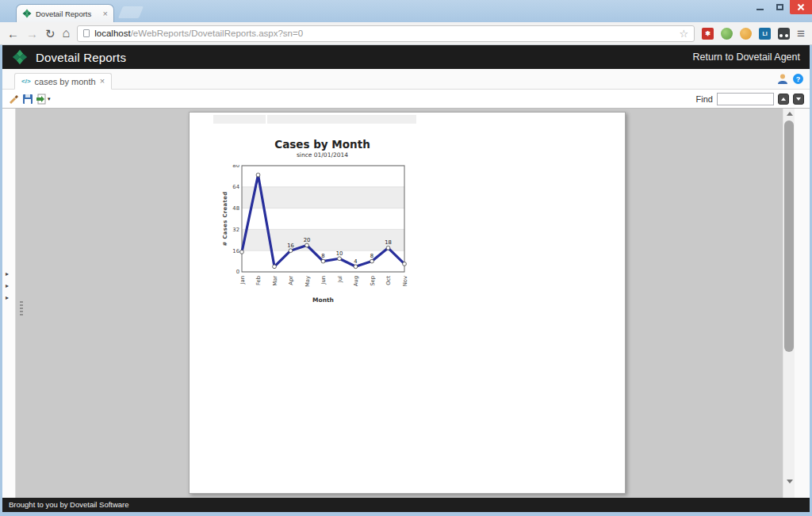  What do you see at coordinates (105, 14) in the screenshot?
I see `browser-tab-close-icon: ×` at bounding box center [105, 14].